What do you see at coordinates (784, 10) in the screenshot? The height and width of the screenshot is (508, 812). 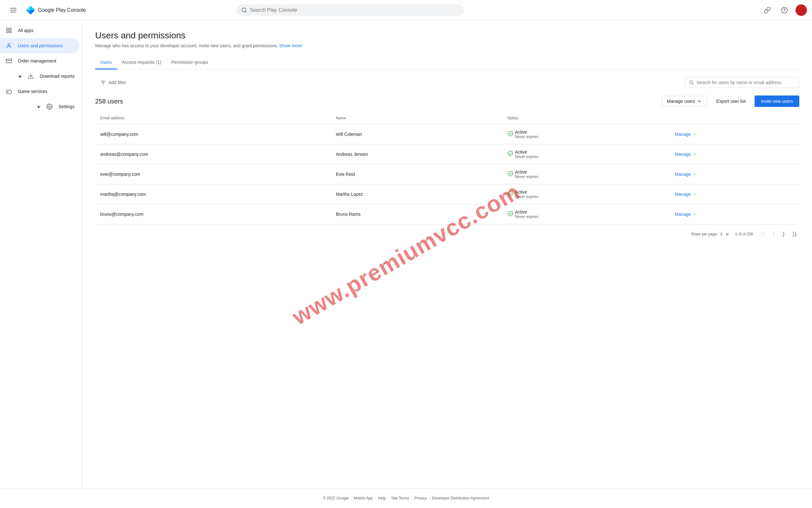 I see `topbar-right` at bounding box center [784, 10].